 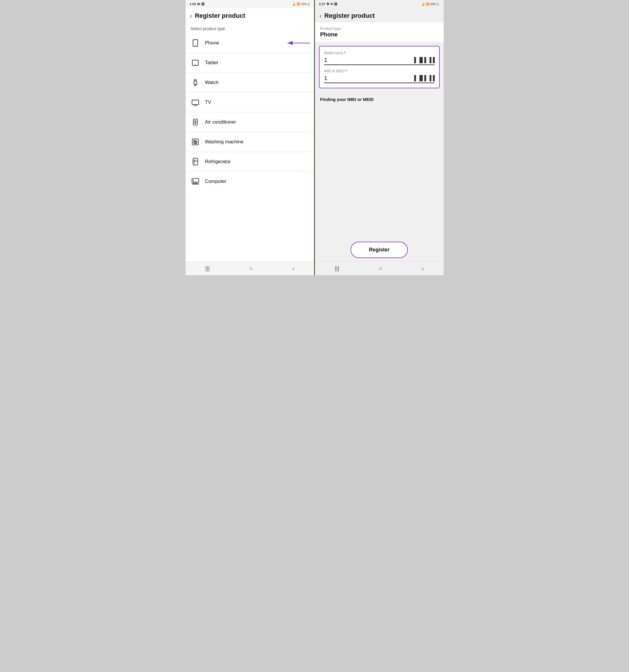 I want to click on imei-input, so click(x=369, y=78).